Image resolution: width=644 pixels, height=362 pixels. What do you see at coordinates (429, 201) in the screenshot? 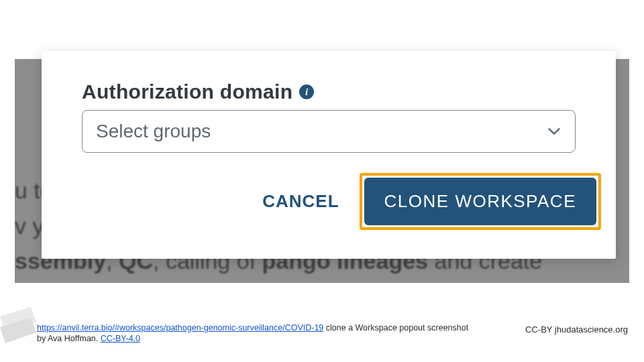
I see `modal-button-row: CANCEL CLONE WORKSPACE` at bounding box center [429, 201].